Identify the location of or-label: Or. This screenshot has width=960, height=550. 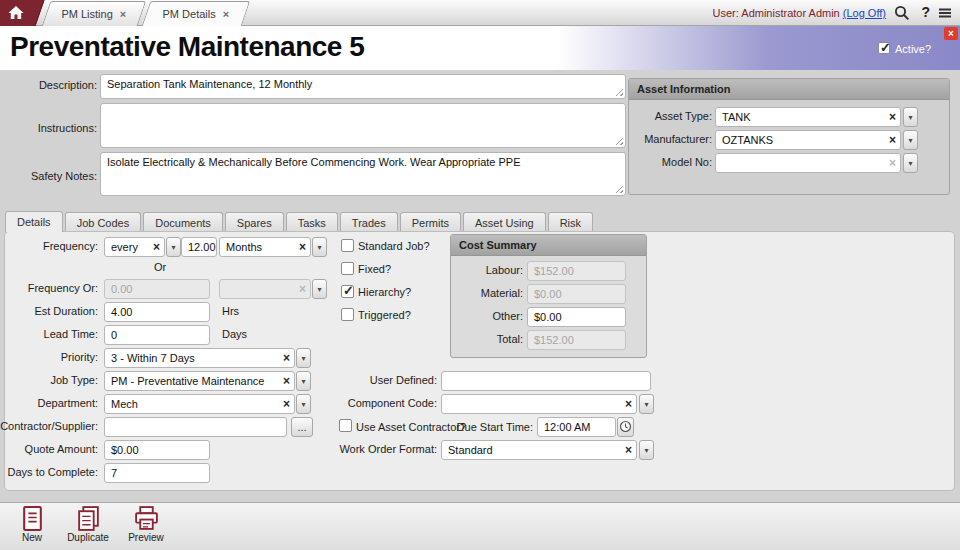
(160, 267).